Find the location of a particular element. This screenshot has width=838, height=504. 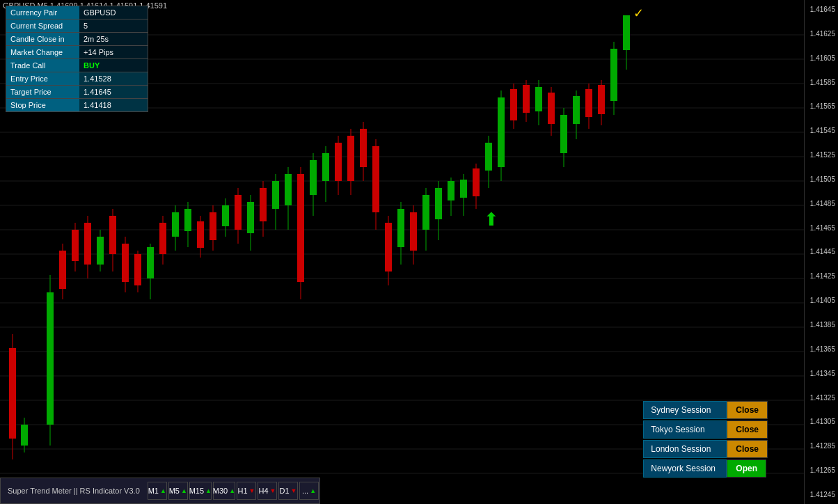

price-axis: 1.416451.416251.416051.415851.415651.415… is located at coordinates (821, 252).